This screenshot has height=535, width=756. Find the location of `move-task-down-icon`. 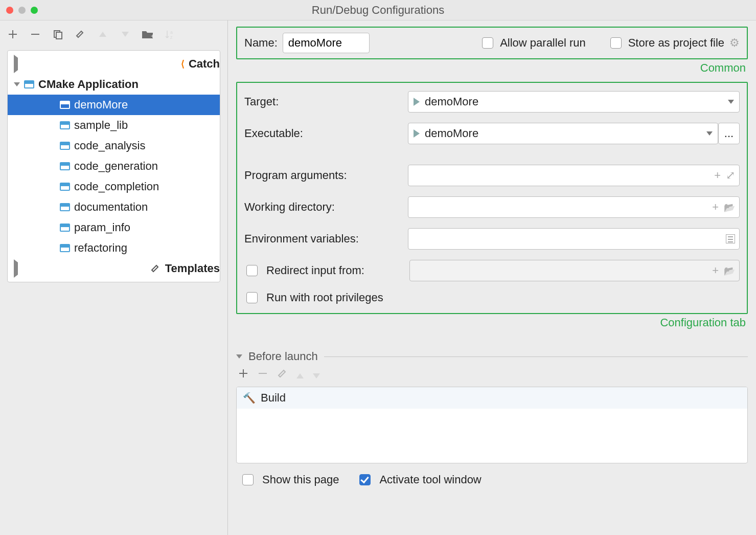

move-task-down-icon is located at coordinates (316, 375).